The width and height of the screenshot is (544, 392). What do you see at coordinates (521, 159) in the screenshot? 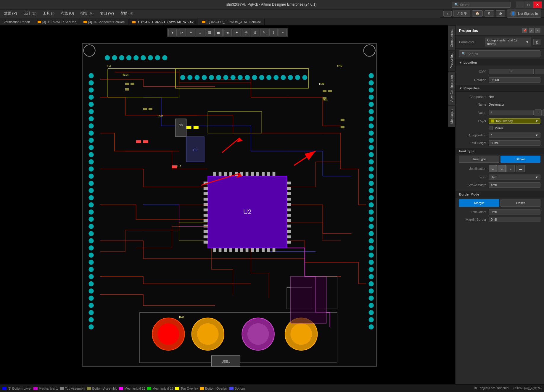
I see `stroke-button: Stroke` at bounding box center [521, 159].